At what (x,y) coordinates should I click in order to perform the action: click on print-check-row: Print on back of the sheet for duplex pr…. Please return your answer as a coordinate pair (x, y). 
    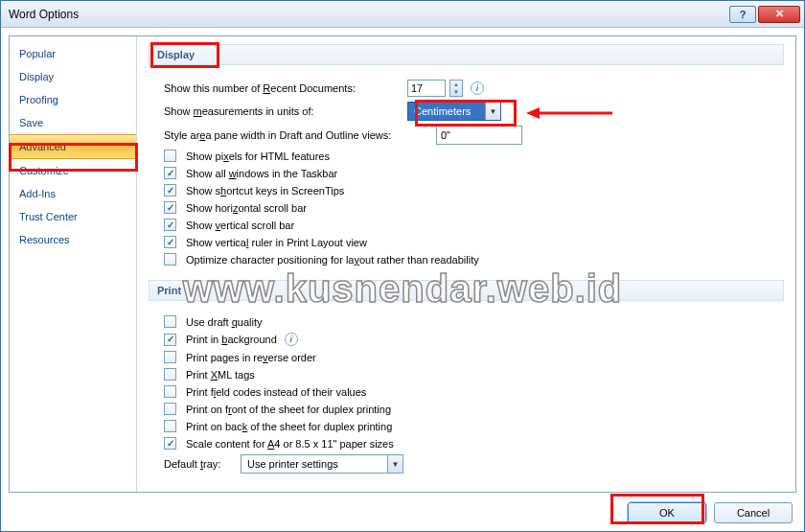
    Looking at the image, I should click on (473, 426).